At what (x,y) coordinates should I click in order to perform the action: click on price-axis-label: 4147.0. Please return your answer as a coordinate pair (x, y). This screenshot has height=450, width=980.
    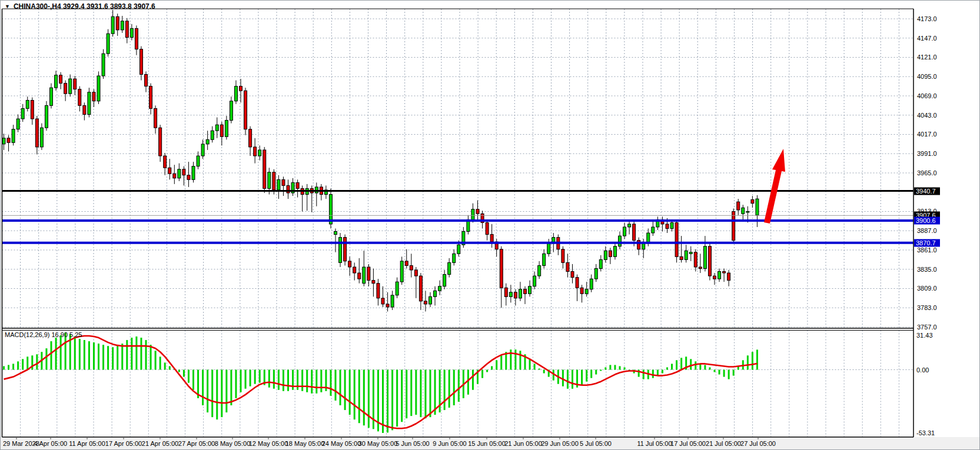
    Looking at the image, I should click on (927, 38).